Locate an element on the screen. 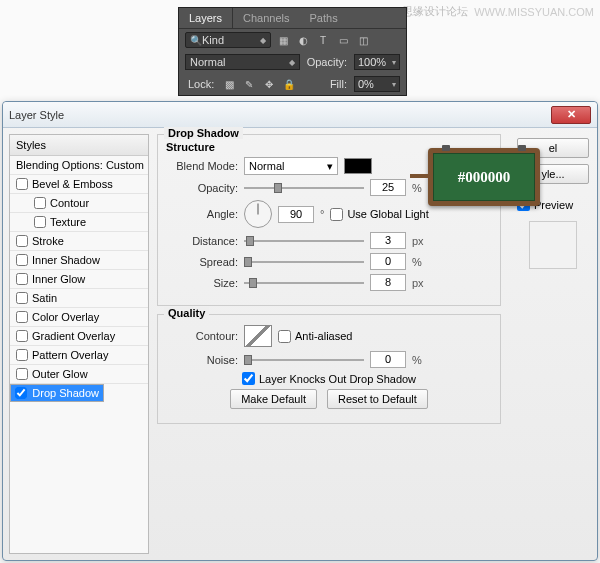 This screenshot has height=563, width=600. search-icon: 🔍 is located at coordinates (196, 40).